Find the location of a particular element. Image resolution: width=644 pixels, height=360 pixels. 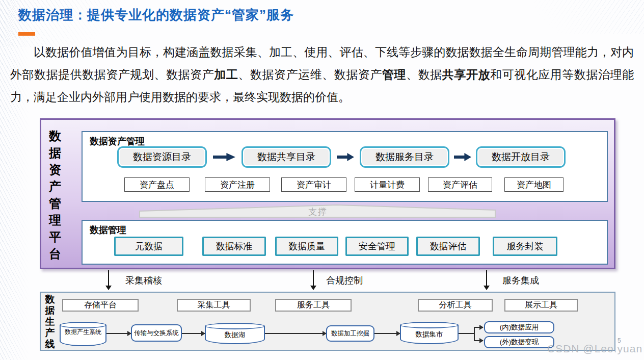

function-box: 资产审计 is located at coordinates (314, 185).